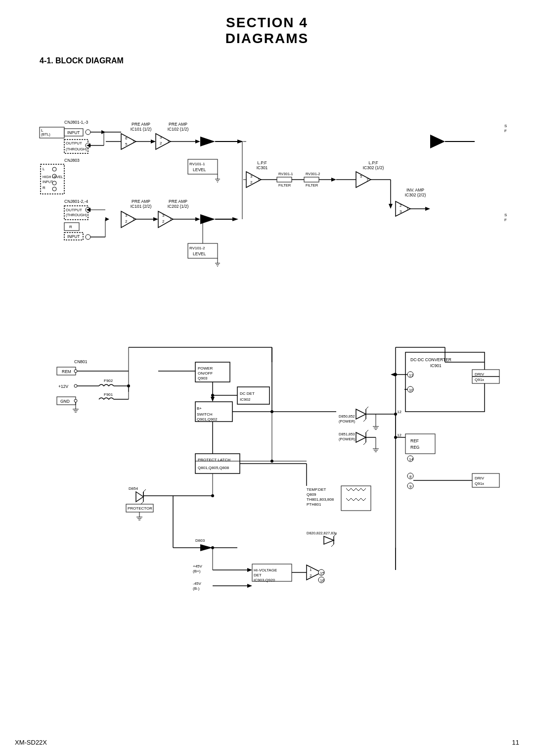 This screenshot has width=534, height=756. What do you see at coordinates (71, 227) in the screenshot?
I see `svg-text: R` at bounding box center [71, 227].